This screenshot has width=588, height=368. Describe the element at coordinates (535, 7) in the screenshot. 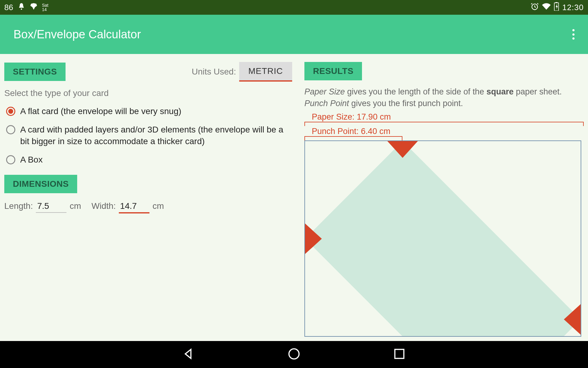

I see `alarm-icon` at that location.